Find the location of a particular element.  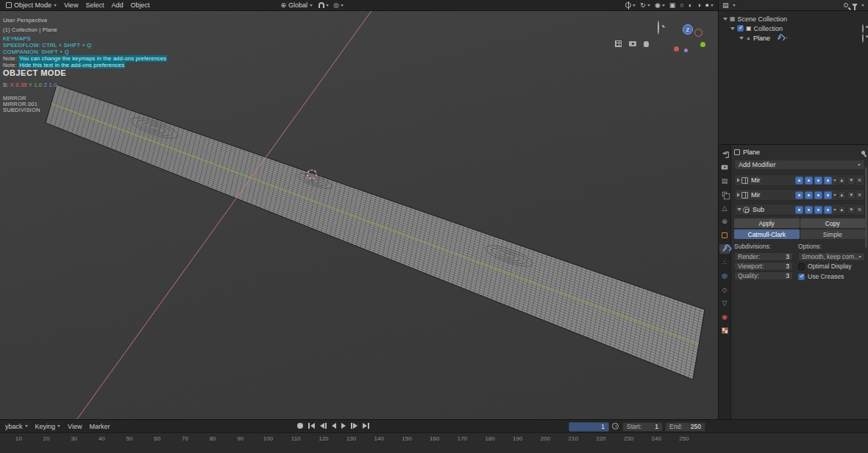

show-gizmo-toggle: ↻ is located at coordinates (645, 5).